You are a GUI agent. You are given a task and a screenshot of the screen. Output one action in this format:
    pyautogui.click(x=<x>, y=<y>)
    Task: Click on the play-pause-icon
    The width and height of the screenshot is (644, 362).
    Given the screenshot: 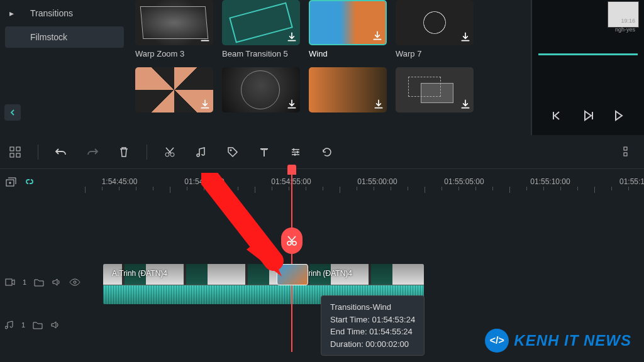 What is the action you would take?
    pyautogui.click(x=588, y=116)
    